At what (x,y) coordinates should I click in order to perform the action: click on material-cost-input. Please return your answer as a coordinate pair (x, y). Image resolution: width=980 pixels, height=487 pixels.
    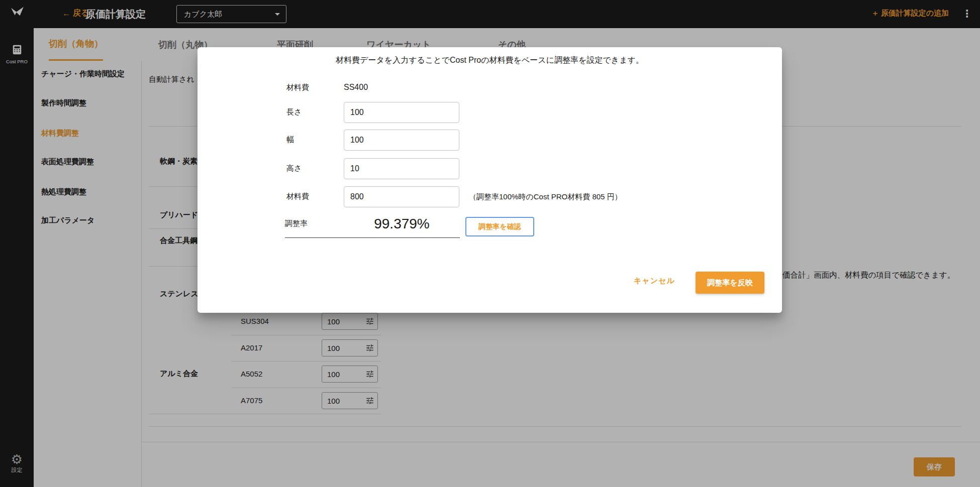
    Looking at the image, I should click on (402, 197).